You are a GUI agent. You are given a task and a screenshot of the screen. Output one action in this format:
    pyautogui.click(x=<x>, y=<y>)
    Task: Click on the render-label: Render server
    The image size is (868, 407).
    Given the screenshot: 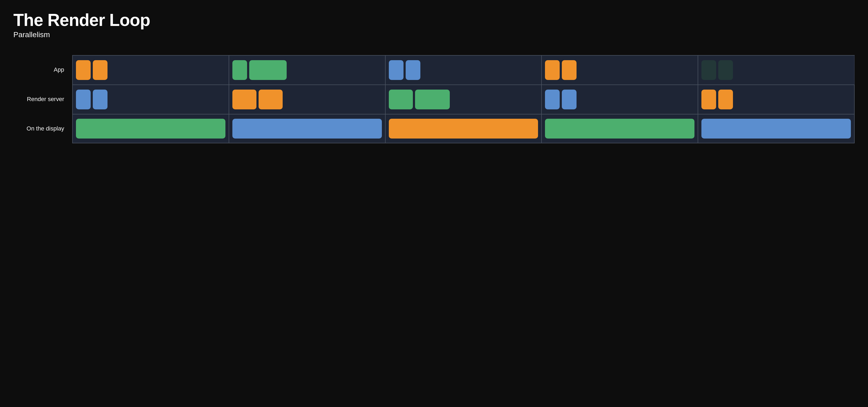 What is the action you would take?
    pyautogui.click(x=45, y=99)
    